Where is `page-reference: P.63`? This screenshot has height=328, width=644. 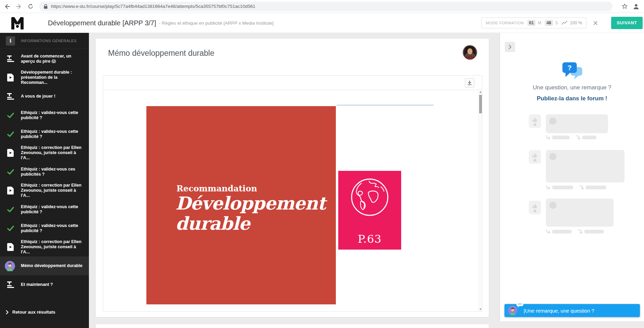
page-reference: P.63 is located at coordinates (370, 239).